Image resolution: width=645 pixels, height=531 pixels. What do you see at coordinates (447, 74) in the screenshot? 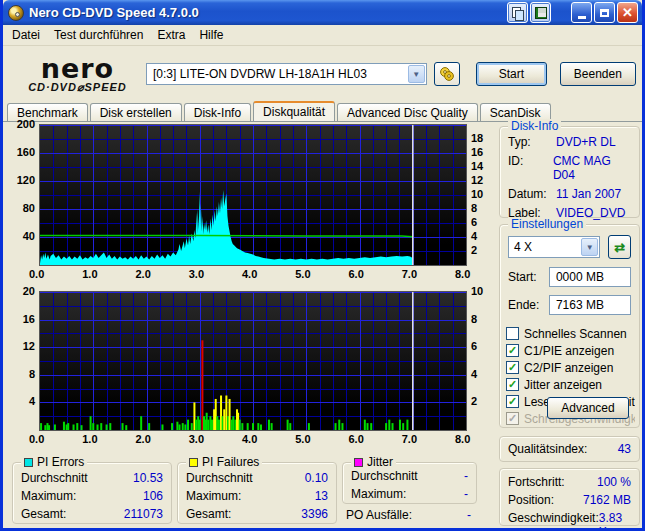
I see `gold-discs-icon` at bounding box center [447, 74].